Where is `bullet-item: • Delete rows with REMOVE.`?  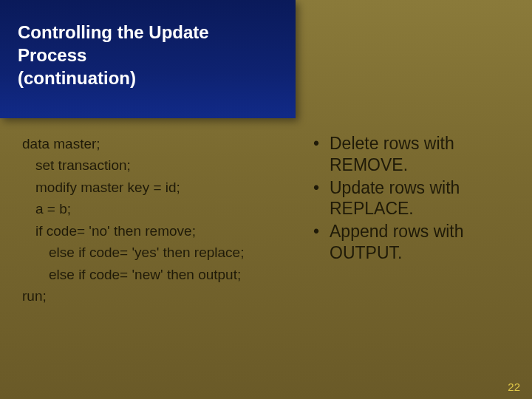
bullet-item: • Delete rows with REMOVE. is located at coordinates (415, 154).